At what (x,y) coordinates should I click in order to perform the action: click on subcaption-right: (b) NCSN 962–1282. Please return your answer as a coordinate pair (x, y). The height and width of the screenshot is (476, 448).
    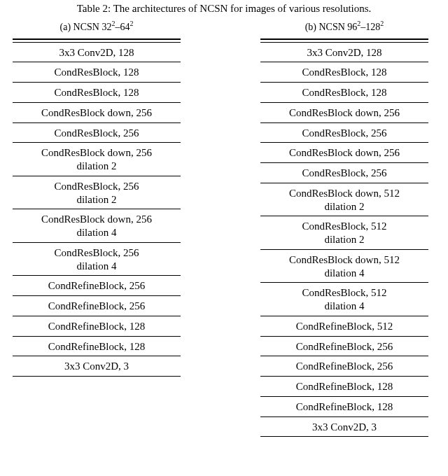
    Looking at the image, I should click on (344, 27).